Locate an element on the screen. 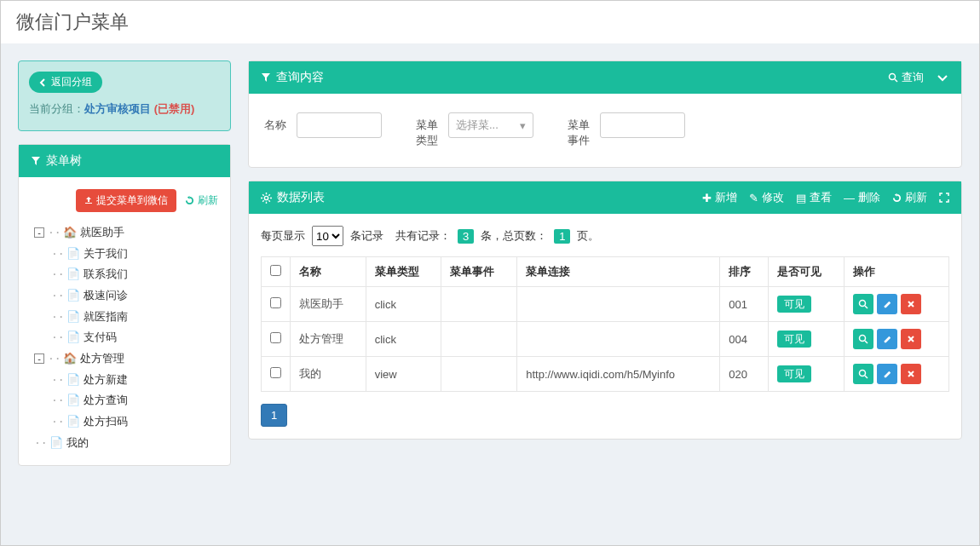  tree-leaf-label: 处方新建 is located at coordinates (106, 380).